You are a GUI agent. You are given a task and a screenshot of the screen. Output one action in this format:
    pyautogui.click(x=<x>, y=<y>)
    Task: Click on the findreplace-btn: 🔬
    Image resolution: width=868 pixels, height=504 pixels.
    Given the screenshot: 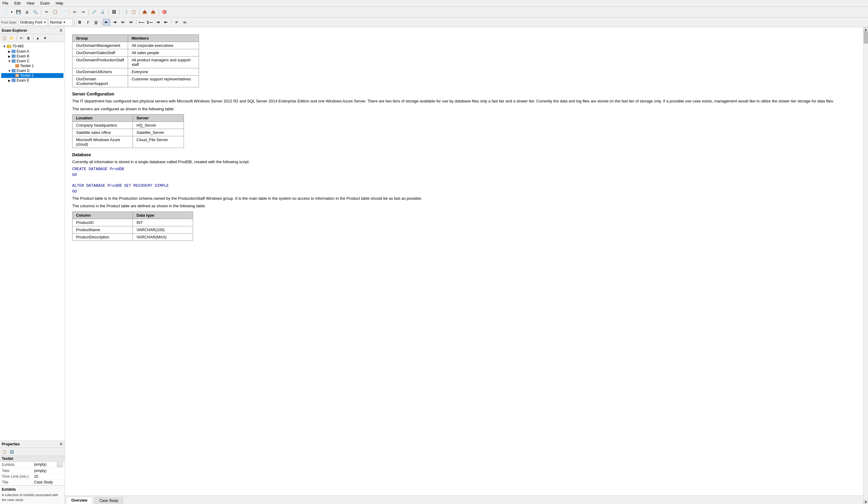 What is the action you would take?
    pyautogui.click(x=103, y=12)
    